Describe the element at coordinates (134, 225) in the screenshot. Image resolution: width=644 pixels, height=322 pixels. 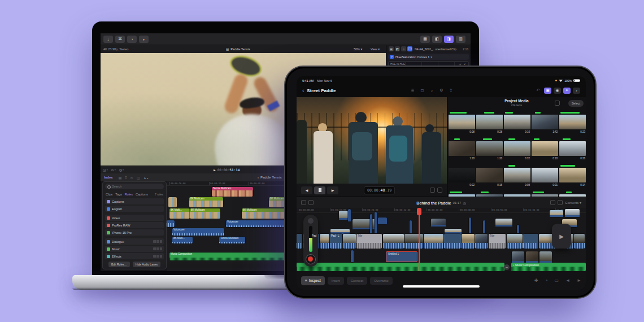
I see `role-row: ProRes RAW` at that location.